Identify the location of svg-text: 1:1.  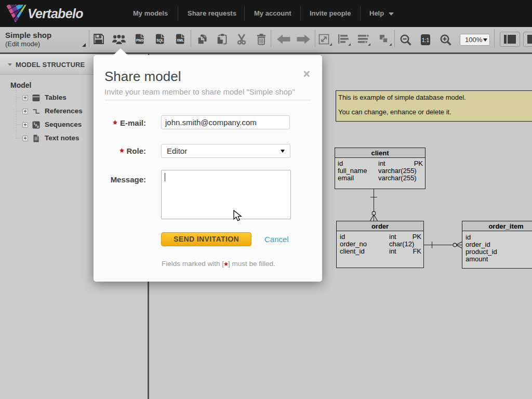
(426, 40).